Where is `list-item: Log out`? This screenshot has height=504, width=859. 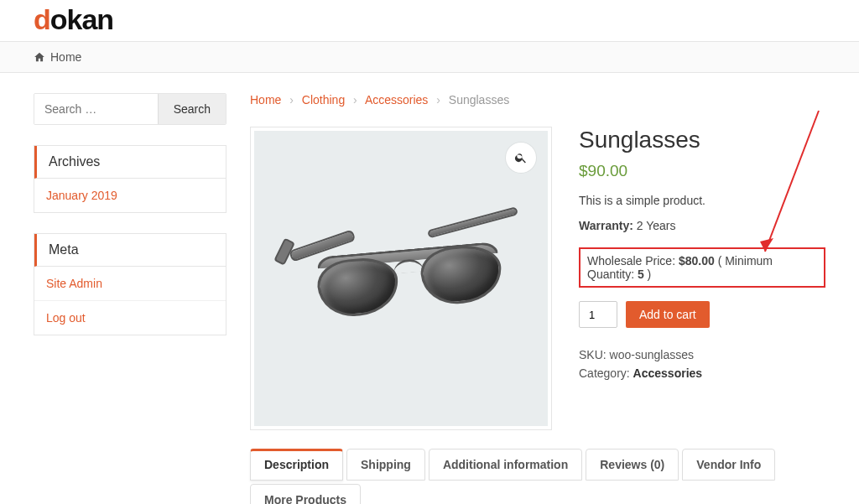 list-item: Log out is located at coordinates (130, 318).